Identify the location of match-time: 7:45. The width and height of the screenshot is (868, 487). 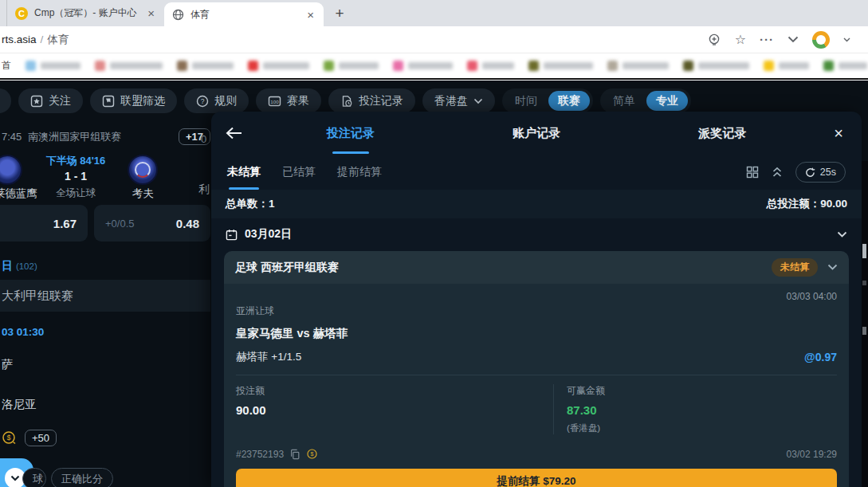
(11, 137).